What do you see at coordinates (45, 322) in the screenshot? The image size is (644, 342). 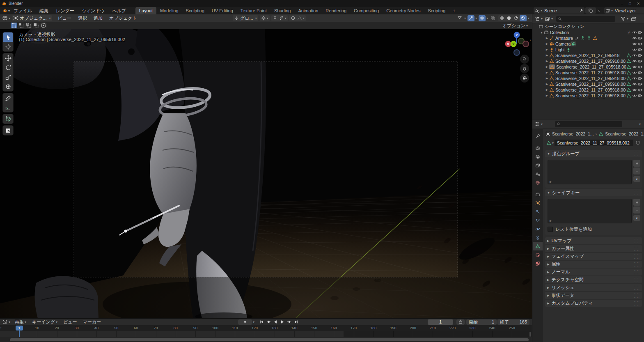 I see `timeline-menu-item: キーイング▾` at bounding box center [45, 322].